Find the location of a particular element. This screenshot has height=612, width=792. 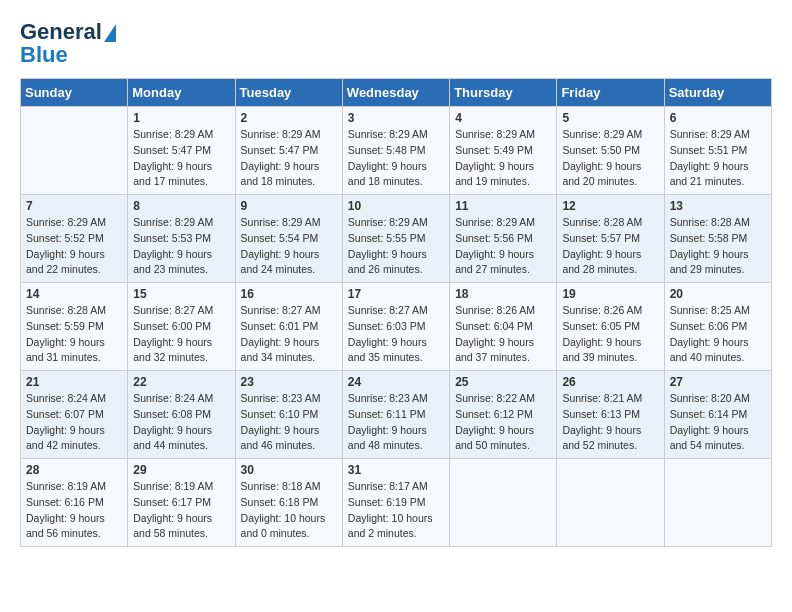

sunset-text: Sunset: 6:17 PM is located at coordinates (181, 503).